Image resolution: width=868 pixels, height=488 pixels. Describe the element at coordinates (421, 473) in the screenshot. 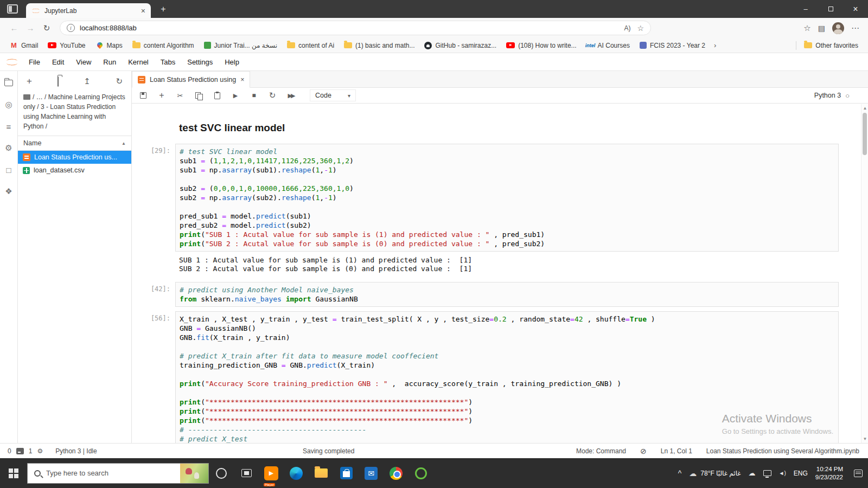

I see `obs-icon` at that location.